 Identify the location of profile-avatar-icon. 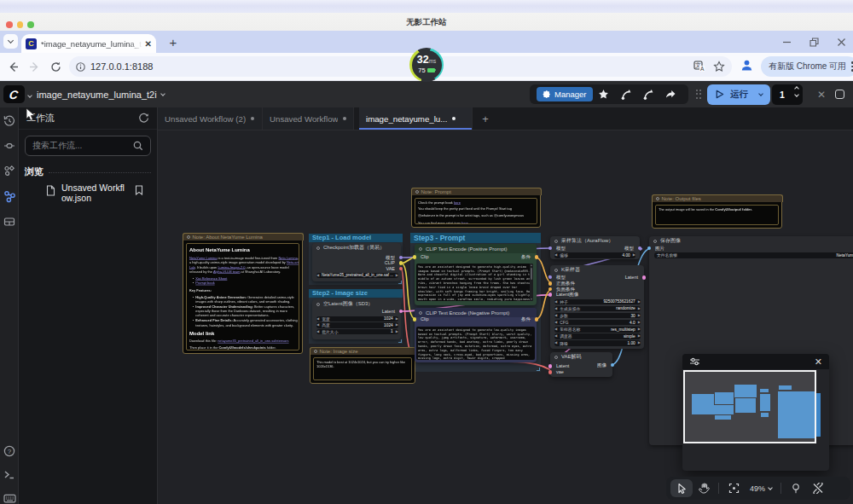
(747, 67).